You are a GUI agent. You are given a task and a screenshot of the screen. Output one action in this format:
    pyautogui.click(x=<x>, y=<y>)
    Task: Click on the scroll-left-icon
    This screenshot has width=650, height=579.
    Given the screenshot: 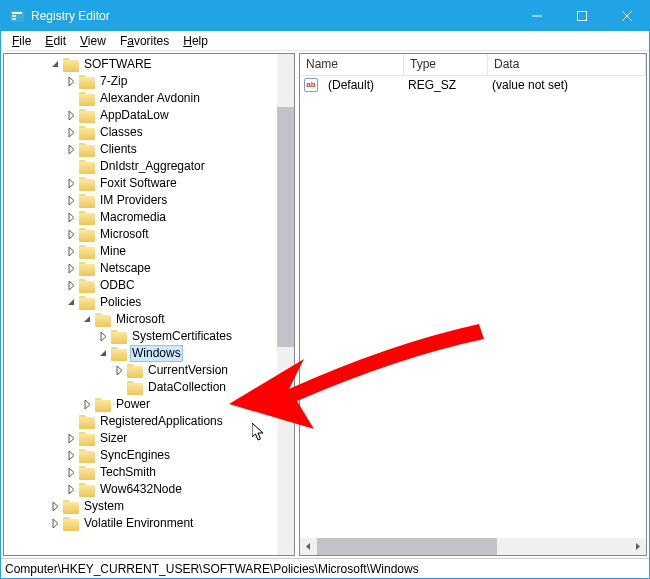 What is the action you would take?
    pyautogui.click(x=308, y=546)
    